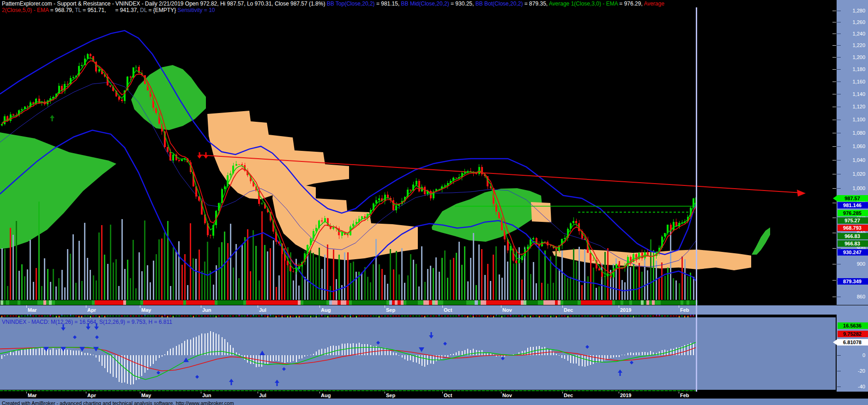 The image size is (868, 405). What do you see at coordinates (859, 45) in the screenshot?
I see `svg-text: 1,220` at bounding box center [859, 45].